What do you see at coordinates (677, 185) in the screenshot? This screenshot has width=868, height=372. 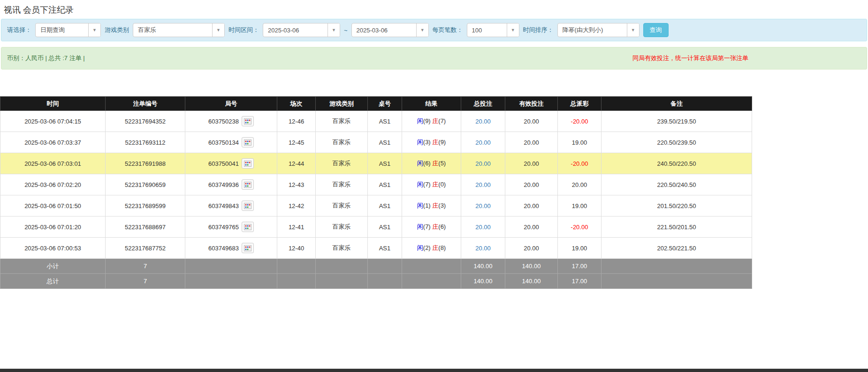 I see `cell-note: 220.50/240.50` at bounding box center [677, 185].